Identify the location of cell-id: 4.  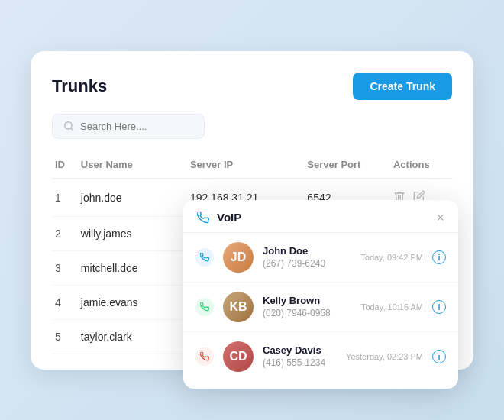
(66, 302).